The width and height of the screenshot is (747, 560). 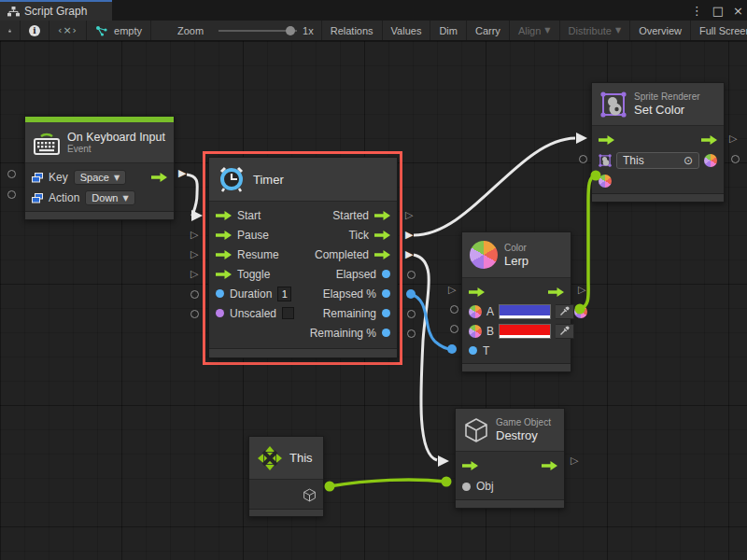 What do you see at coordinates (11, 194) in the screenshot?
I see `port-keyboard-action-in` at bounding box center [11, 194].